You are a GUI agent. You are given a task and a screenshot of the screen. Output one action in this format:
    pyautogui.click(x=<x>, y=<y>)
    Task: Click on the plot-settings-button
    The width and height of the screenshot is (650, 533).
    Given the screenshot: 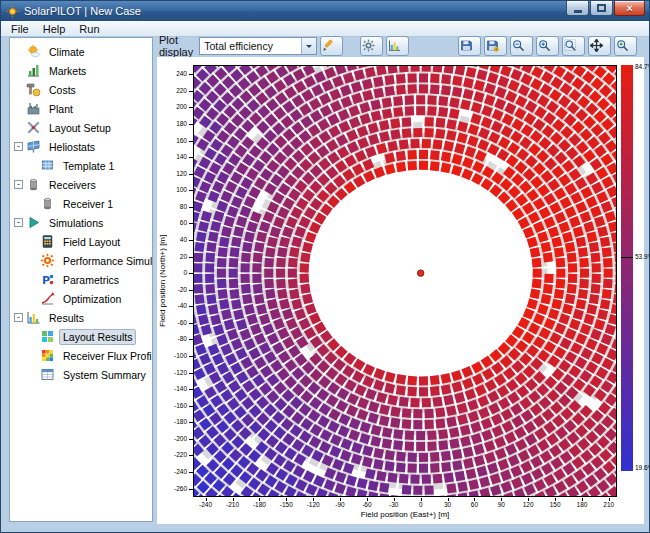 What is the action you would take?
    pyautogui.click(x=372, y=46)
    